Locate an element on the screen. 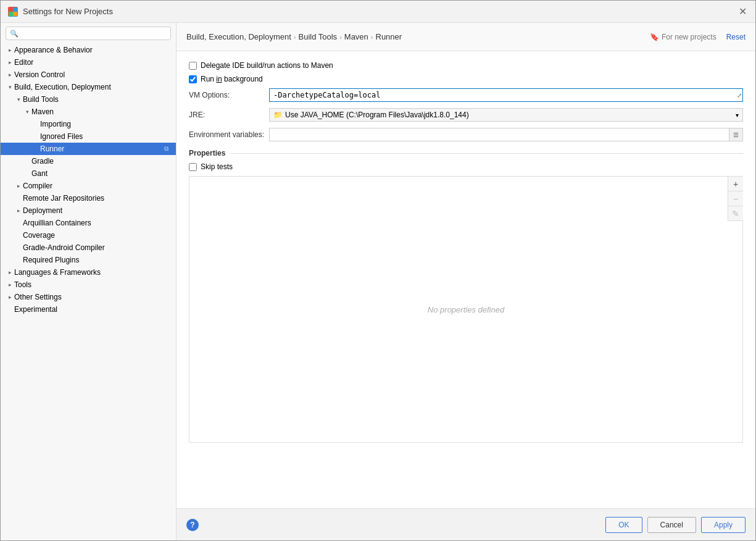  sidebar-item-runner: Runner ⧉ is located at coordinates (88, 149).